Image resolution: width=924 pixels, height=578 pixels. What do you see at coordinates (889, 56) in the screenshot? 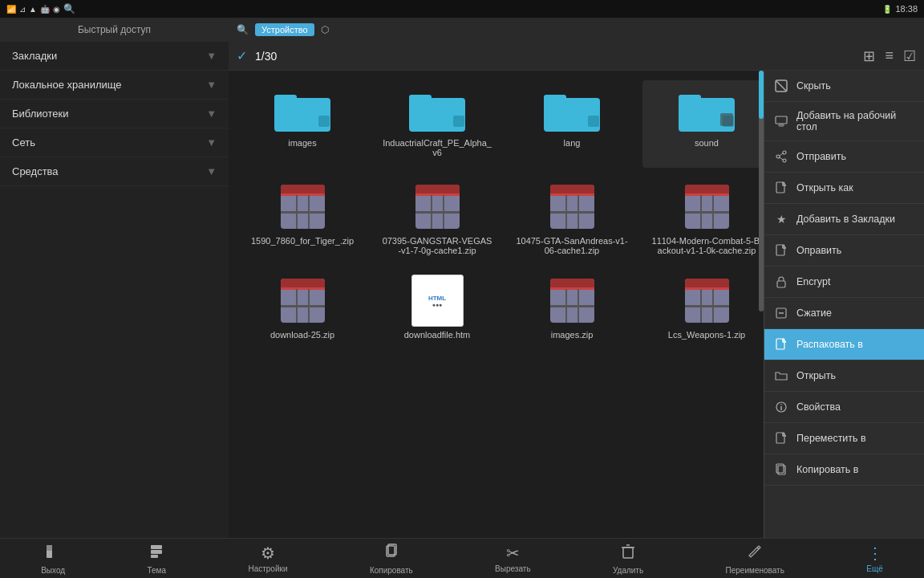
I see `list-view-icon: ≡` at bounding box center [889, 56].